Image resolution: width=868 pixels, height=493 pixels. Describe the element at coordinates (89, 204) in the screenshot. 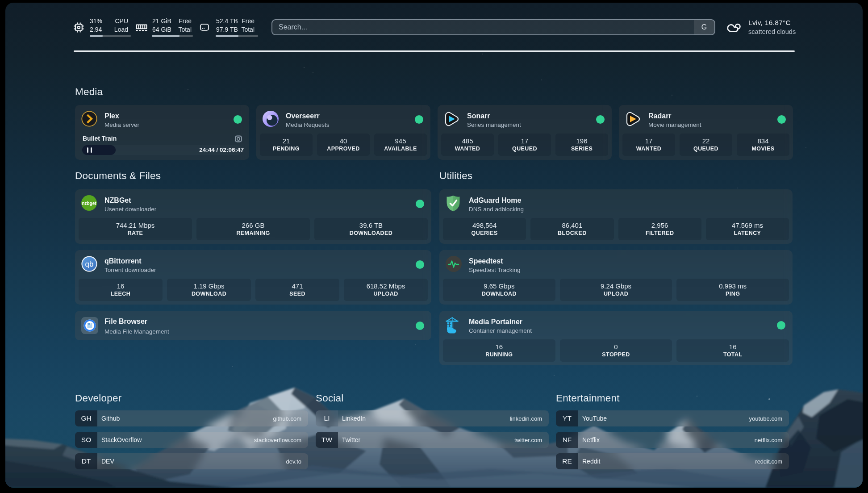

I see `svg-text: nzbget` at that location.